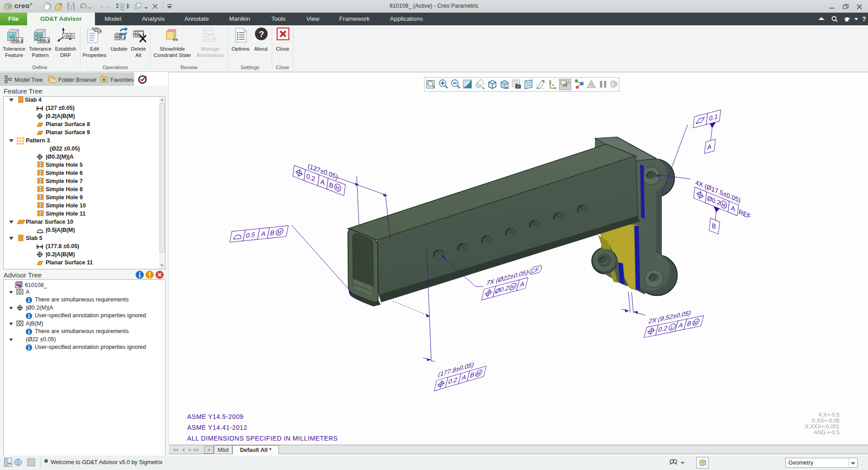 The height and width of the screenshot is (470, 868). What do you see at coordinates (535, 270) in the screenshot?
I see `svg-text: CF` at bounding box center [535, 270].